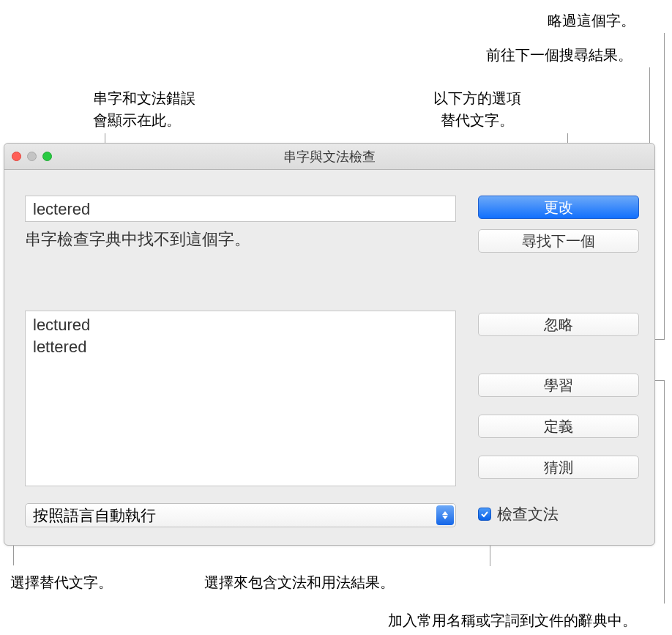 This screenshot has width=672, height=635. I want to click on guess-button: 猜測, so click(559, 467).